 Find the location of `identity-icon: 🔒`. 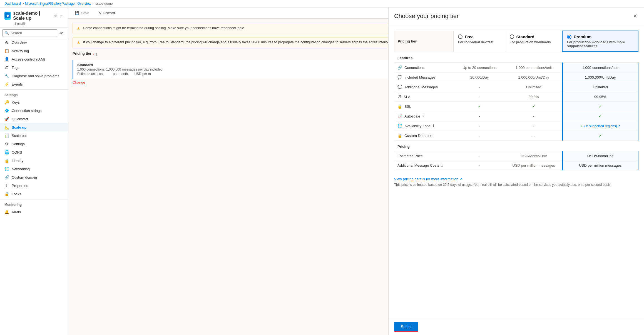

identity-icon: 🔒 is located at coordinates (7, 161).